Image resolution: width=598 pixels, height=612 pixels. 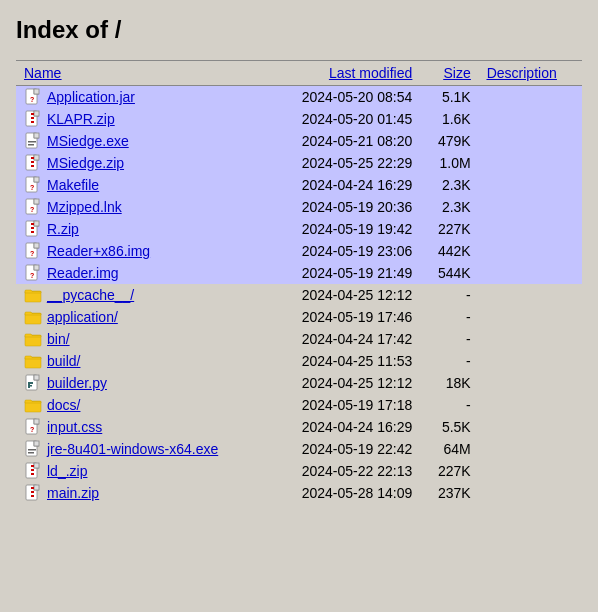 What do you see at coordinates (449, 251) in the screenshot?
I see `file-size: 442K` at bounding box center [449, 251].